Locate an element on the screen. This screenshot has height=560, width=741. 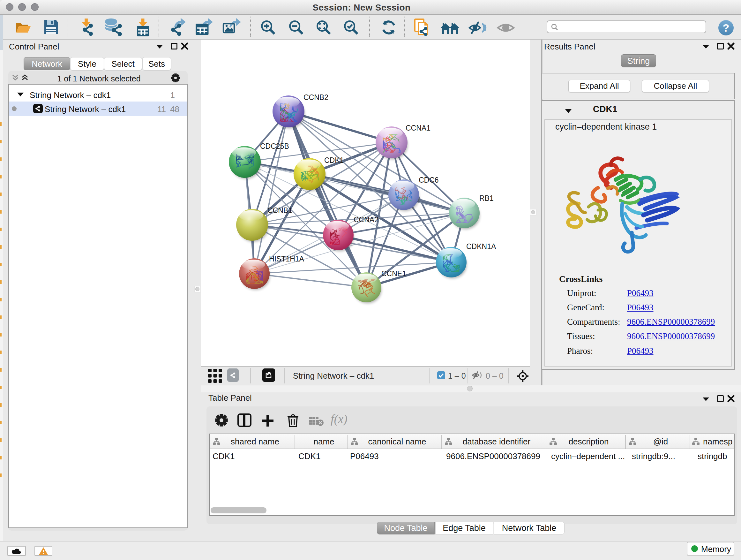
svg-text: CCNB2 is located at coordinates (316, 97).